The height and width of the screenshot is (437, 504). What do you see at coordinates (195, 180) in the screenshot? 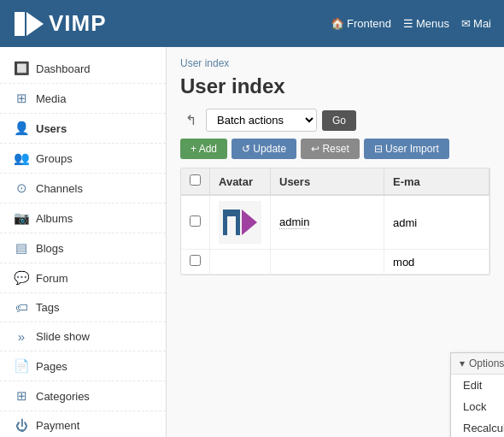
I see `select-all-checkbox` at bounding box center [195, 180].